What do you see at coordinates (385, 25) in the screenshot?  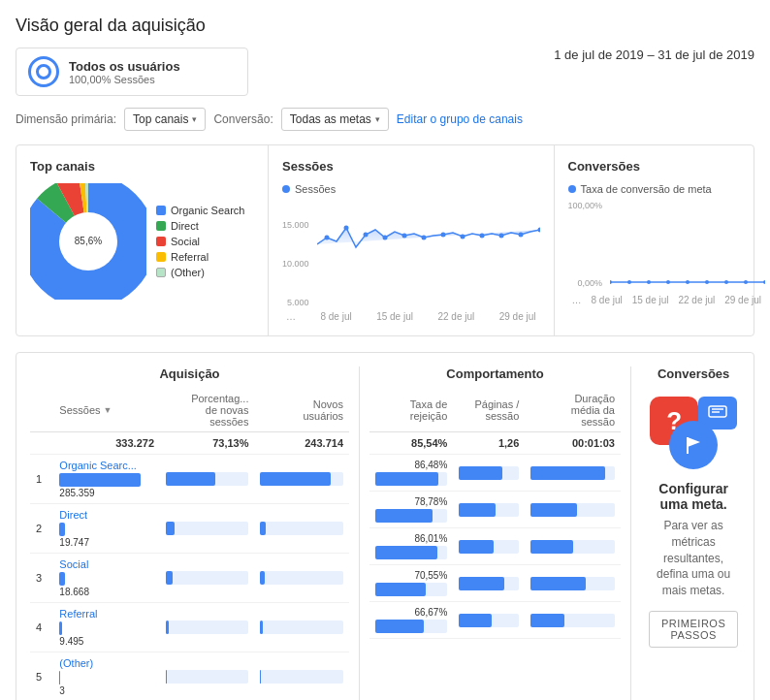 I see `page-title: Visão geral da aquisição` at bounding box center [385, 25].